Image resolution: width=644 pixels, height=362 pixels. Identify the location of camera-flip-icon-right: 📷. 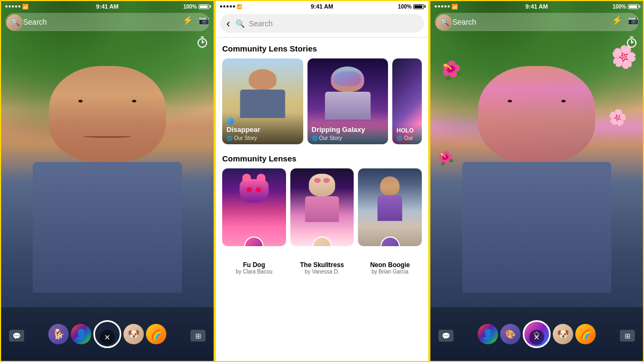
(633, 20).